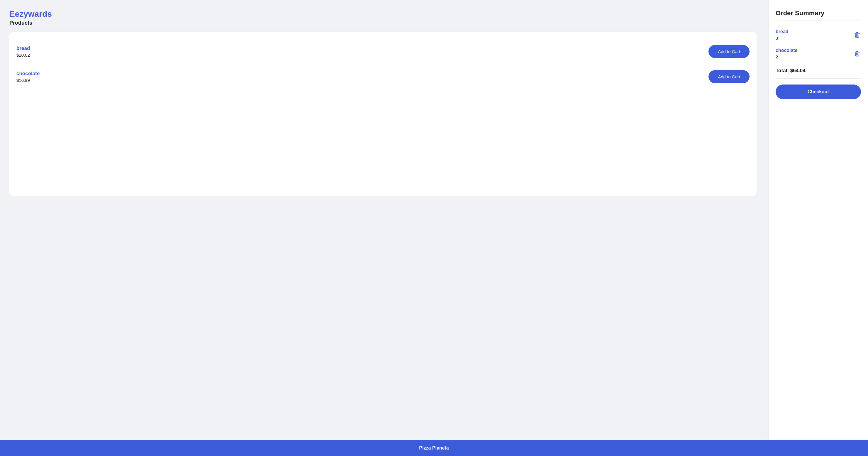  Describe the element at coordinates (818, 71) in the screenshot. I see `order-total: Total: $64.04` at that location.